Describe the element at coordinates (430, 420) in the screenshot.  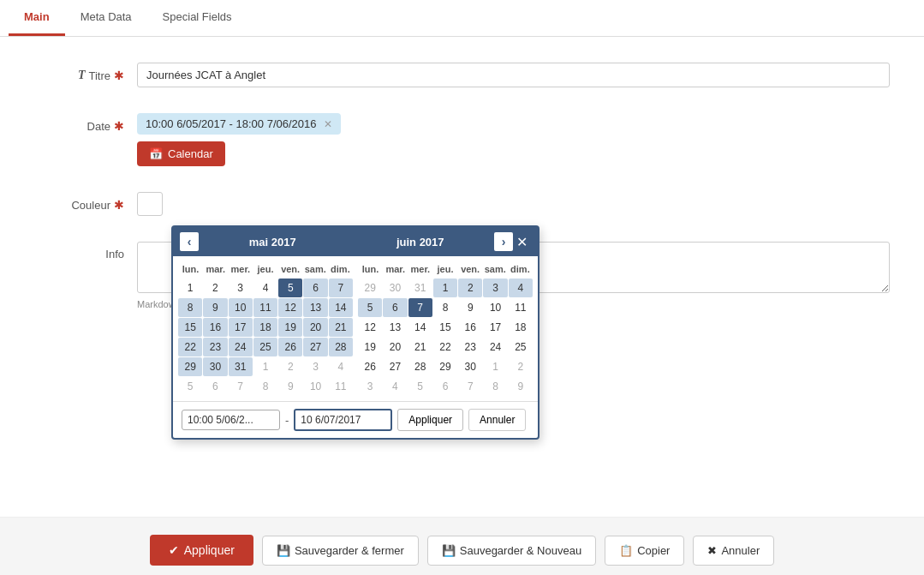
I see `calendar-apply-button: Appliquer` at that location.